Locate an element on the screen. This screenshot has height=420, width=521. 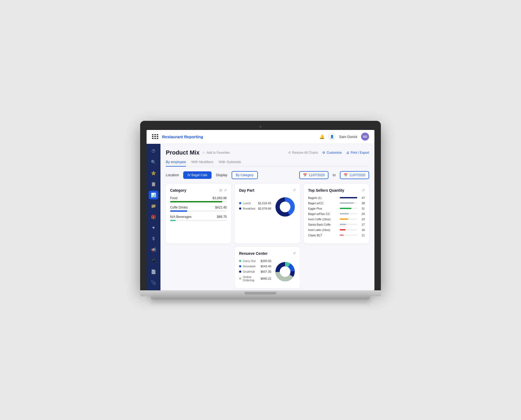
carry-out-dot is located at coordinates (240, 261).